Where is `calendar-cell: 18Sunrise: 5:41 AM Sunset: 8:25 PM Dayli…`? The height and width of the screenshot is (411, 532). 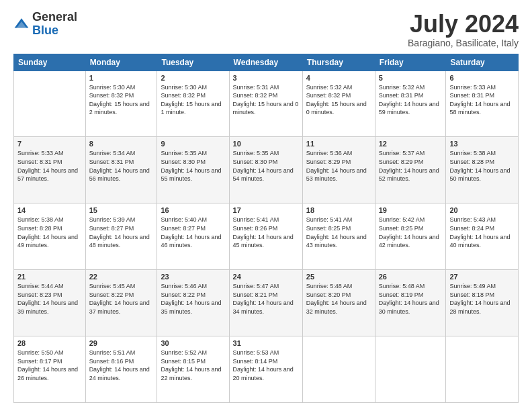
calendar-cell: 18Sunrise: 5:41 AM Sunset: 8:25 PM Dayli… is located at coordinates (339, 236).